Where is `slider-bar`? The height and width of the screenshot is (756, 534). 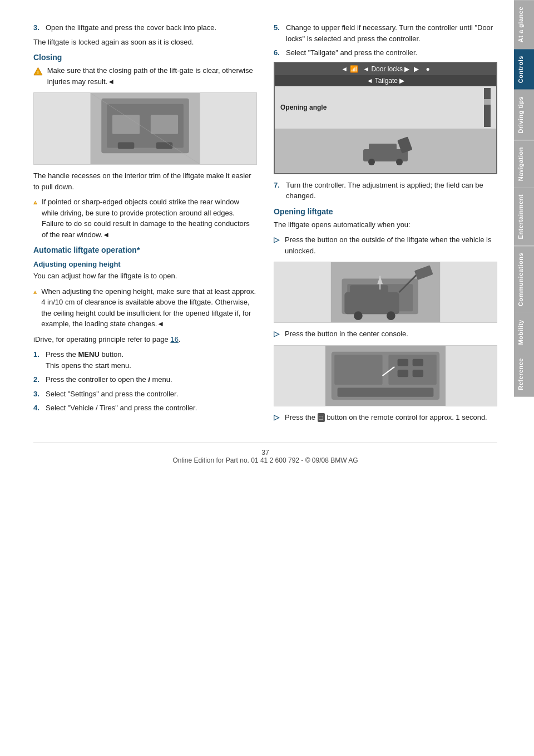 slider-bar is located at coordinates (487, 107).